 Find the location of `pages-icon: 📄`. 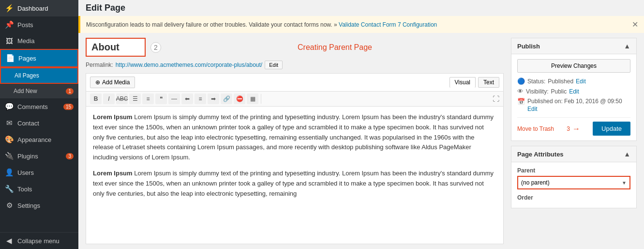

pages-icon: 📄 is located at coordinates (10, 58).